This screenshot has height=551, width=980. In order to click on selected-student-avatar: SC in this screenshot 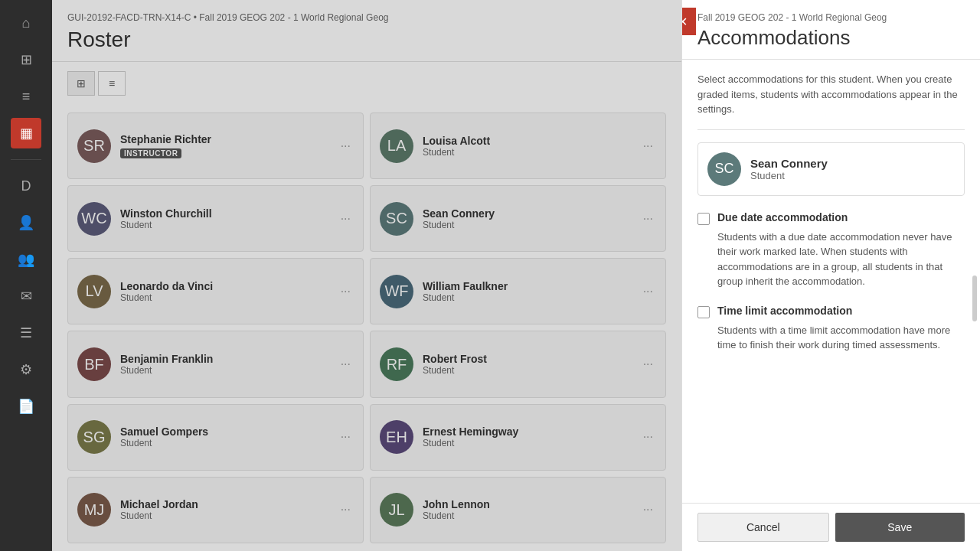, I will do `click(724, 169)`.